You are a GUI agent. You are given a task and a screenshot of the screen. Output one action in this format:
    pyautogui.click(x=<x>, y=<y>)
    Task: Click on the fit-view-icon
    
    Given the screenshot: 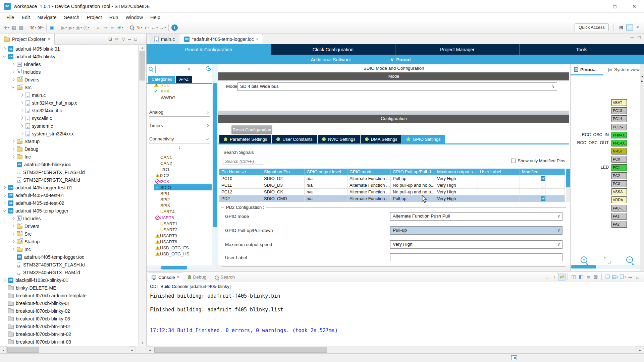 What is the action you would take?
    pyautogui.click(x=607, y=260)
    